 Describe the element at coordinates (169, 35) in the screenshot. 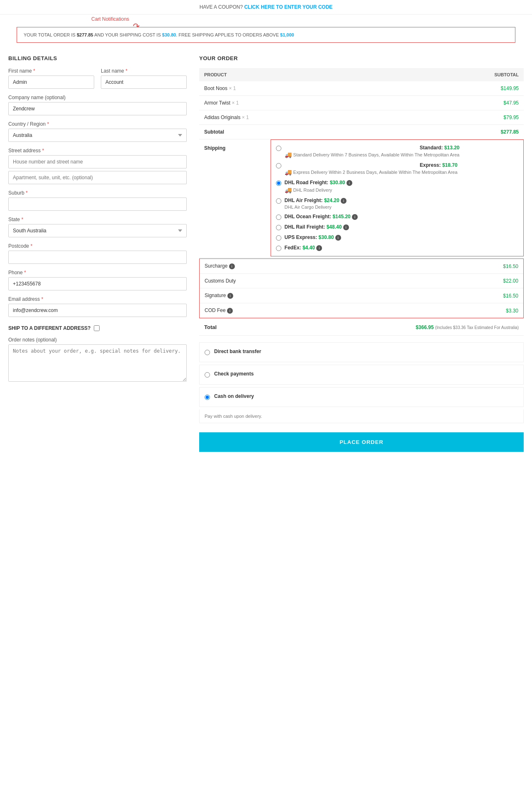

I see `notification-shipping: $30.80` at that location.